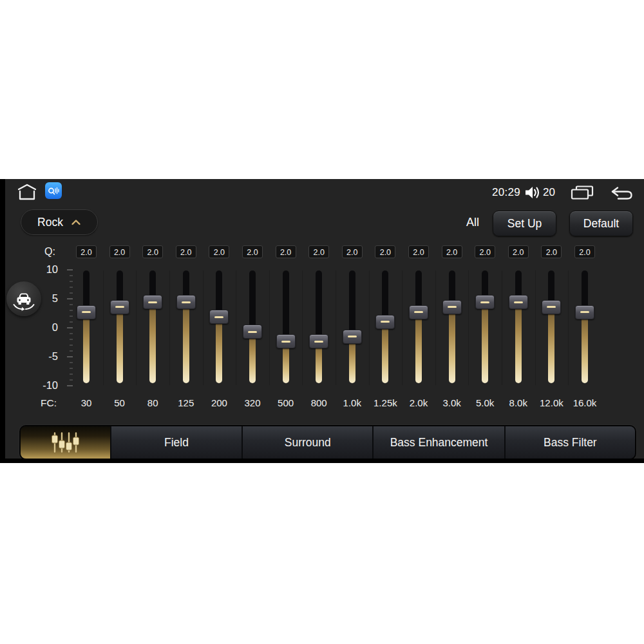  Describe the element at coordinates (65, 442) in the screenshot. I see `equalizer-tab-icon` at that location.